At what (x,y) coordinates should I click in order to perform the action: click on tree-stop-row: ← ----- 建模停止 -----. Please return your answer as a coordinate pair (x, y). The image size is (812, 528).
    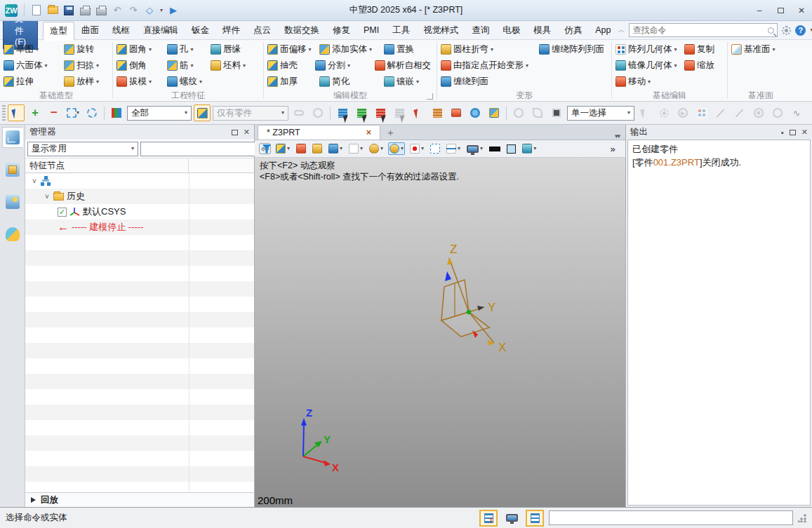
    Looking at the image, I should click on (140, 227).